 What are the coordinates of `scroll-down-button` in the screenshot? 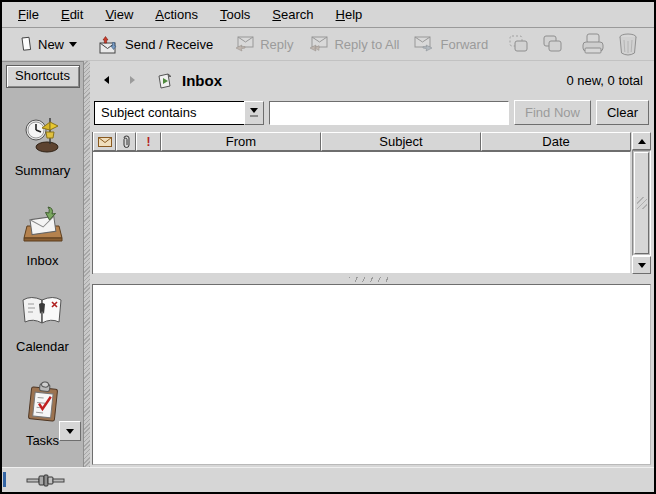 It's located at (642, 265).